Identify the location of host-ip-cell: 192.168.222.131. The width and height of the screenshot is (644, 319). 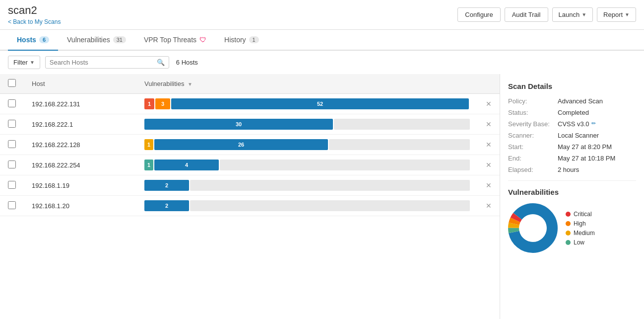
(80, 104).